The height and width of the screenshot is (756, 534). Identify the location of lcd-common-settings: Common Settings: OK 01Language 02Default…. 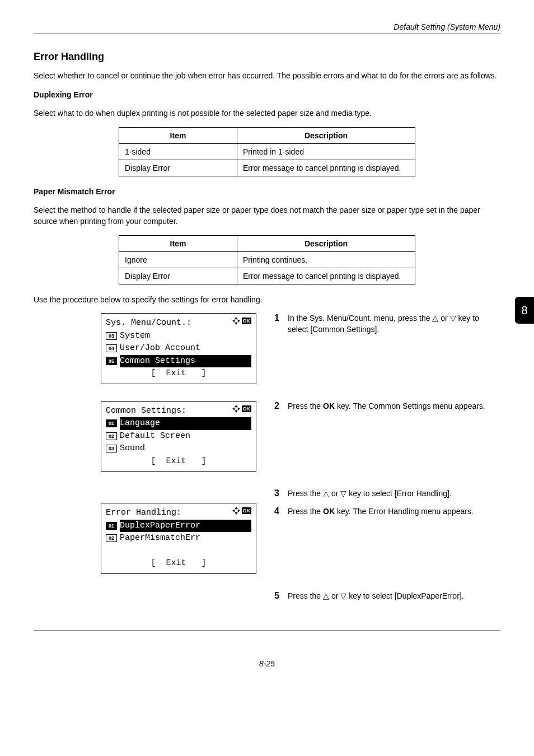
(179, 437).